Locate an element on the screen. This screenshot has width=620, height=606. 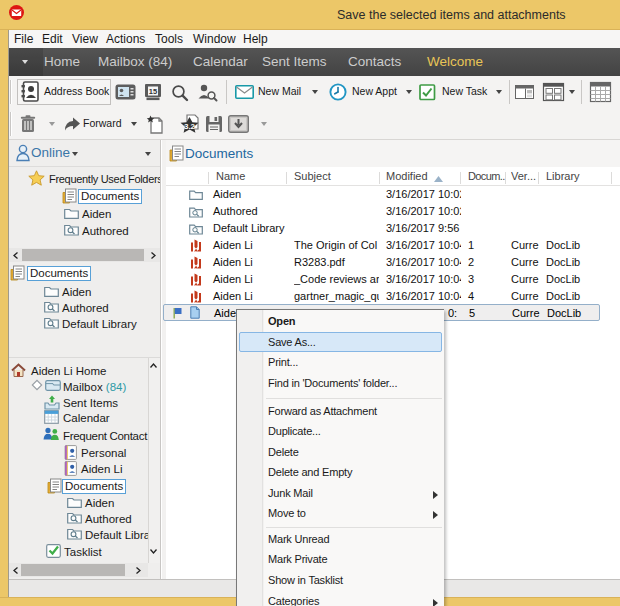
svg-text: 15 is located at coordinates (153, 92).